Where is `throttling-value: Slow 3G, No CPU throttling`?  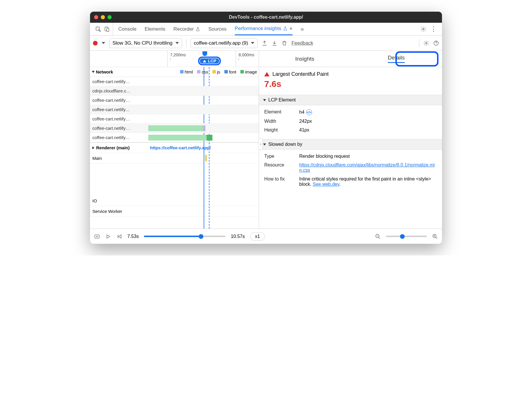
throttling-value: Slow 3G, No CPU throttling is located at coordinates (142, 43).